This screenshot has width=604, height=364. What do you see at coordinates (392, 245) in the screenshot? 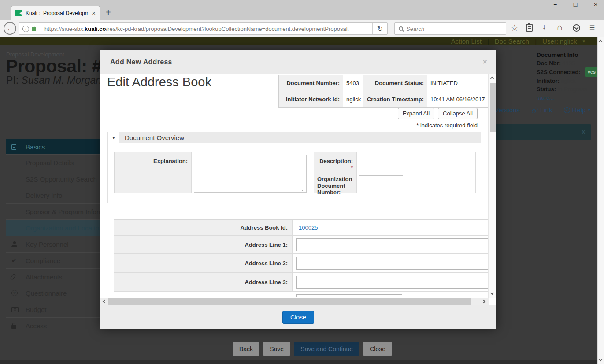
I see `address-line-1-input` at bounding box center [392, 245].